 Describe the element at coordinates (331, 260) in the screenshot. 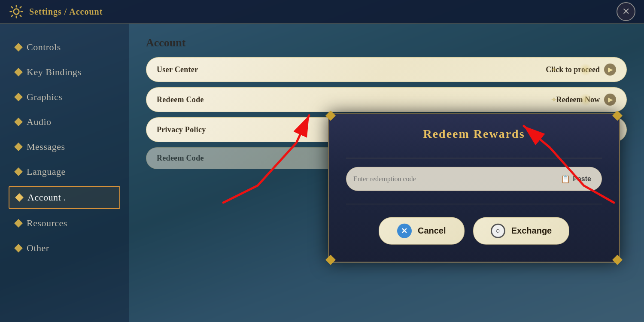

I see `modal-corner-bl` at that location.